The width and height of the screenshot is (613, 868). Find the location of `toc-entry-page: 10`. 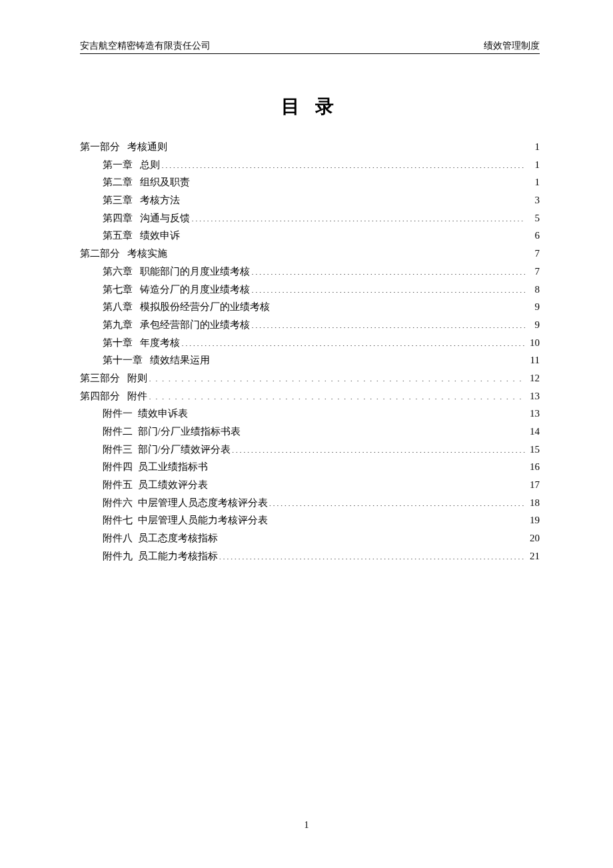

toc-entry-page: 10 is located at coordinates (533, 343).